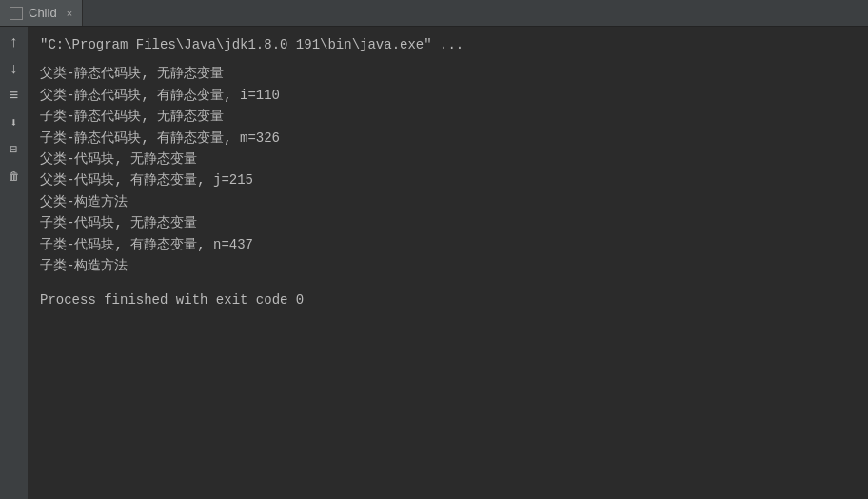 The image size is (868, 499). I want to click on side-toolbar: ↑ ↓ ≡ ⬇ ⊟ 🗑, so click(14, 263).